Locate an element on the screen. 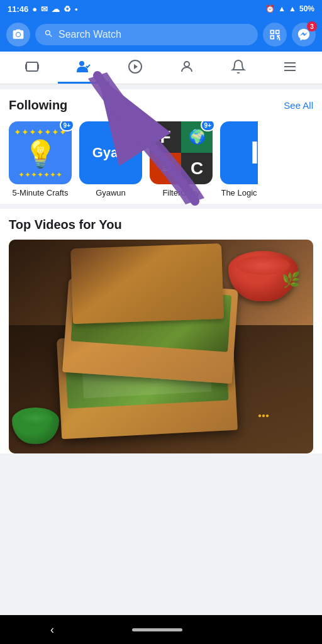 This screenshot has width=322, height=644. channel-5min-name: 5-Minute Crafts is located at coordinates (40, 192).